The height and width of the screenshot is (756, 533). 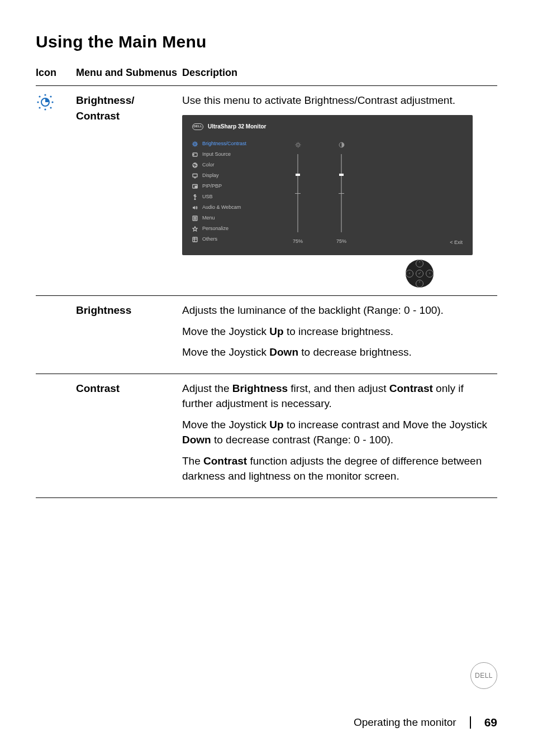 I want to click on others-icon, so click(x=195, y=240).